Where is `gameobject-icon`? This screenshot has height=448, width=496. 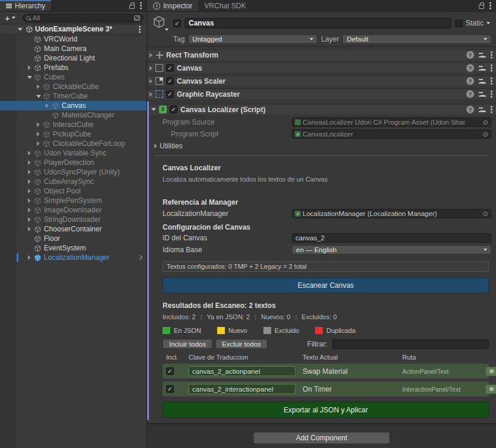 gameobject-icon is located at coordinates (161, 23).